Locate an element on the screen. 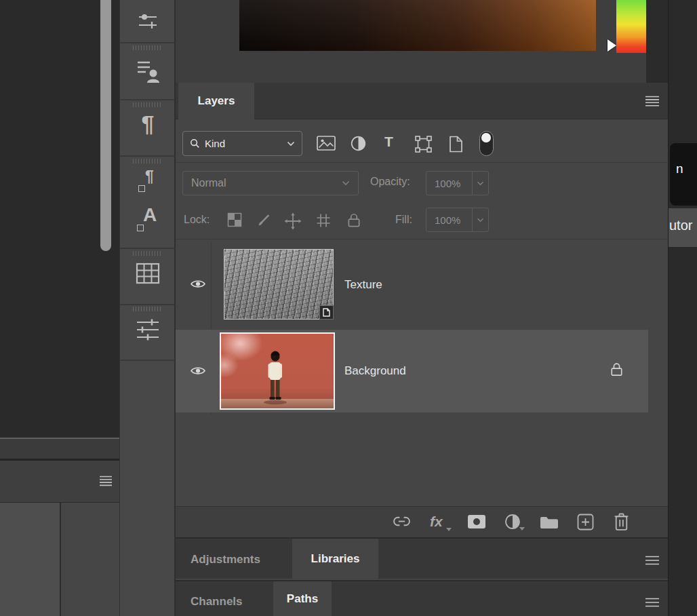 The image size is (697, 616). layer-row-background: Background is located at coordinates (412, 371).